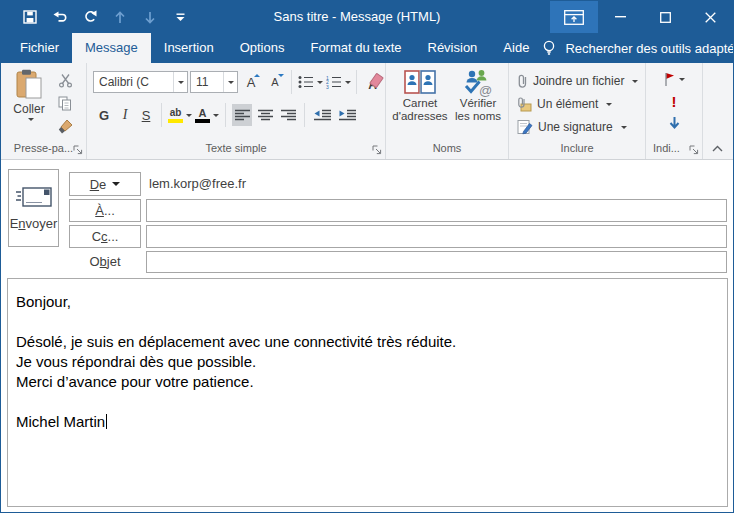 This screenshot has width=734, height=513. Describe the element at coordinates (60, 17) in the screenshot. I see `undo-button` at that location.